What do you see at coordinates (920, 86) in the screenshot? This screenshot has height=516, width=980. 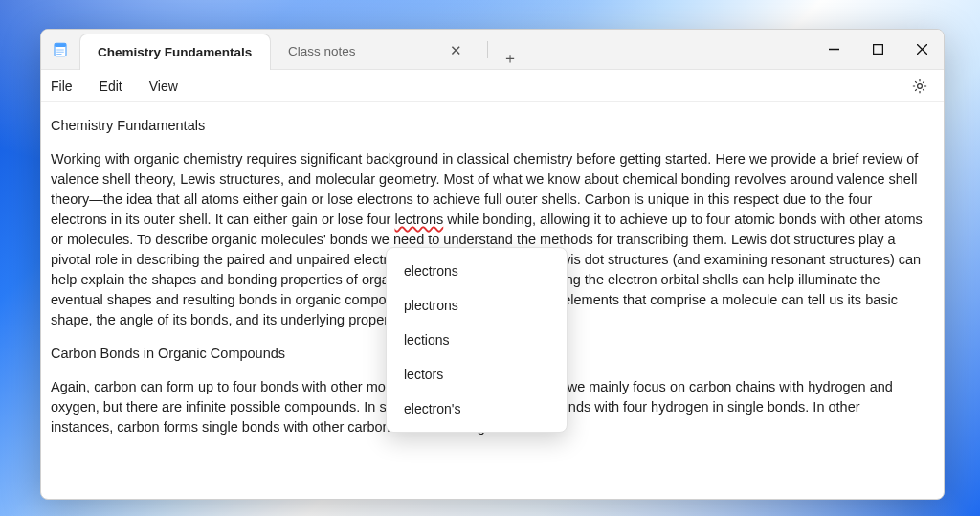 I see `settings-button` at bounding box center [920, 86].